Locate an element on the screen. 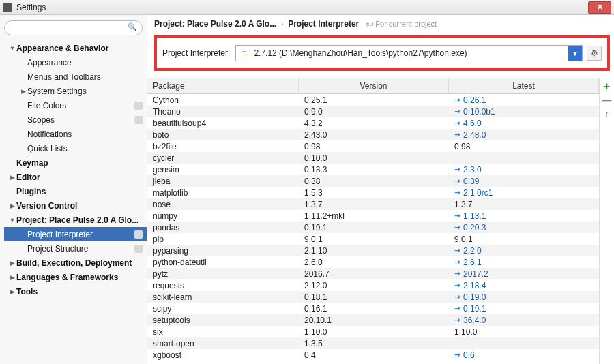 This screenshot has height=364, width=614. table-row: boto2.43.0➜2.48.0 is located at coordinates (373, 135).